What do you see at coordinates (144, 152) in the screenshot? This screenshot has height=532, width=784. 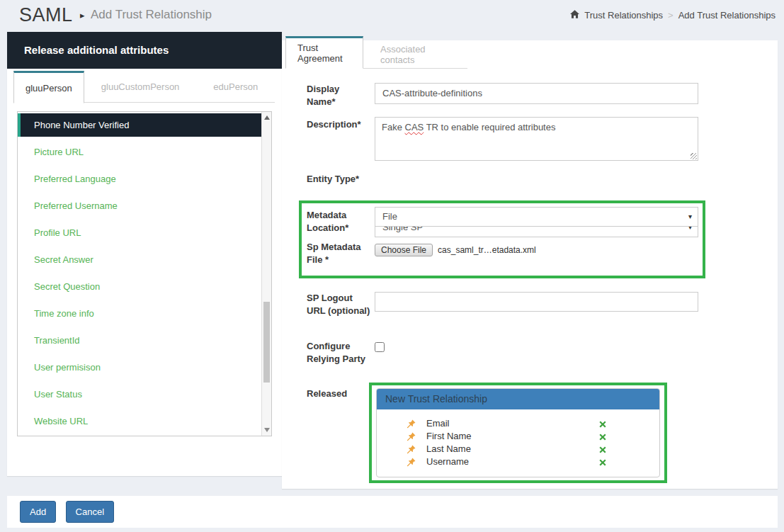 I see `attribute-item: Picture URL` at bounding box center [144, 152].